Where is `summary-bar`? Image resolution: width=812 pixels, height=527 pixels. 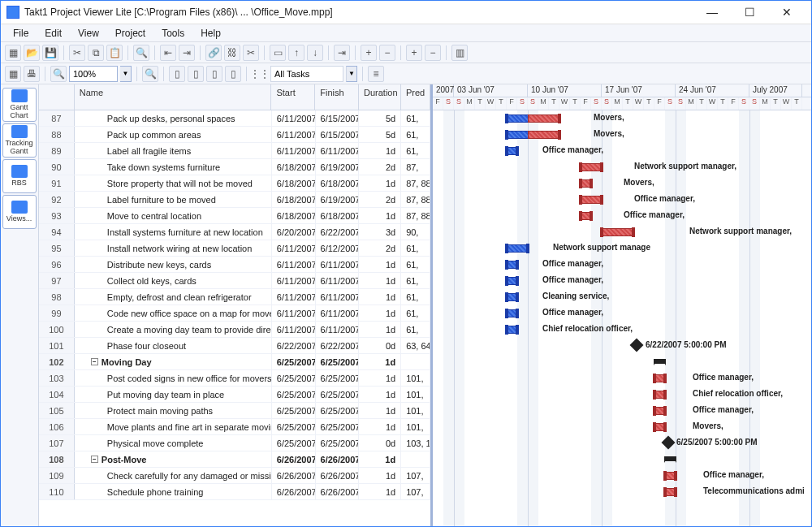 summary-bar is located at coordinates (671, 459).